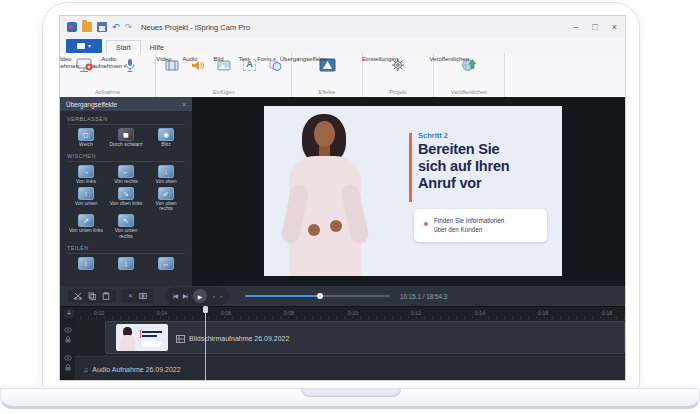  What do you see at coordinates (342, 46) in the screenshot?
I see `ribbon-tab-row: ▾ Start Hilfe` at bounding box center [342, 46].